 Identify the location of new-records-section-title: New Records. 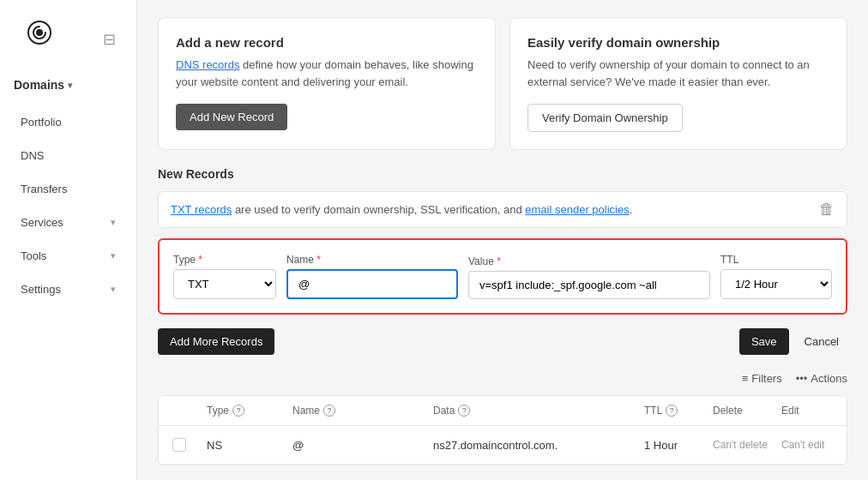
(503, 174).